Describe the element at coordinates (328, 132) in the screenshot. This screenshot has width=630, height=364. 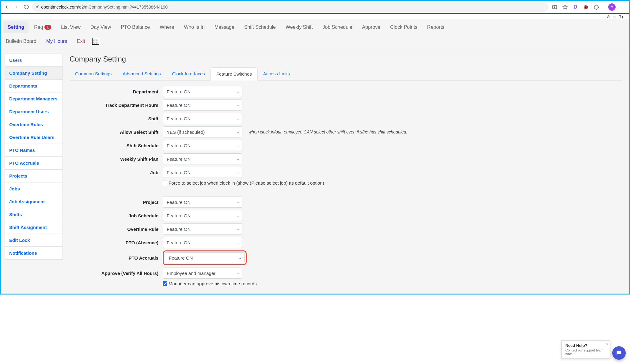
I see `allow-shift-note: when clock in/out, employee CAN select o…` at that location.